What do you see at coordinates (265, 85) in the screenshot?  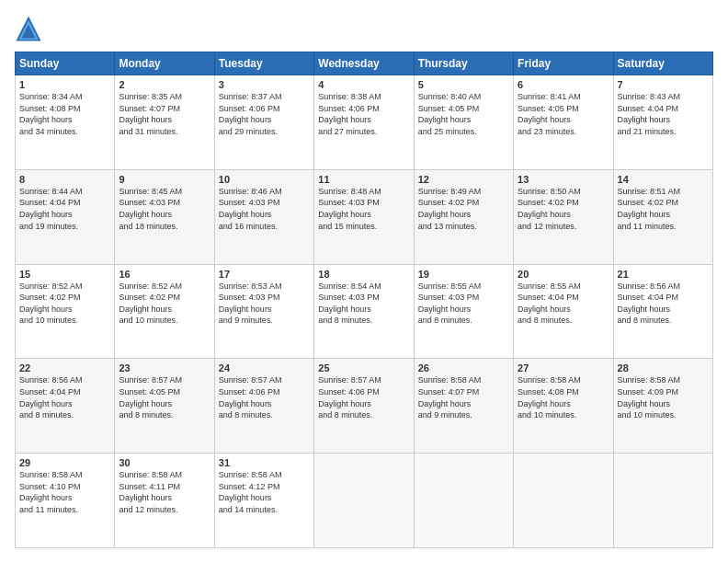 I see `day-number: 3` at bounding box center [265, 85].